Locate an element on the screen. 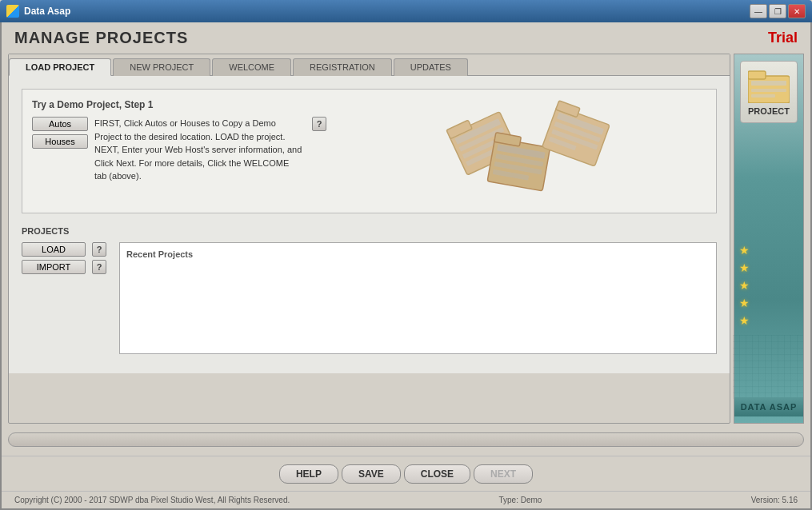  status-area is located at coordinates (406, 440).